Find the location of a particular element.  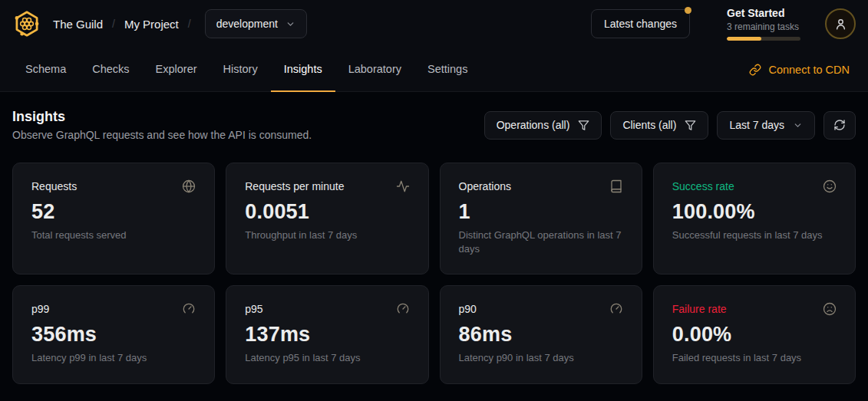

person-icon is located at coordinates (841, 25).